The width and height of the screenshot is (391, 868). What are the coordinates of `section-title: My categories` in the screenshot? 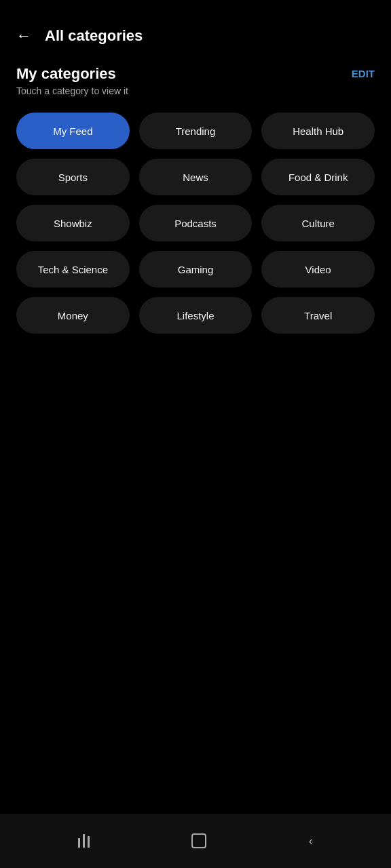 It's located at (72, 74).